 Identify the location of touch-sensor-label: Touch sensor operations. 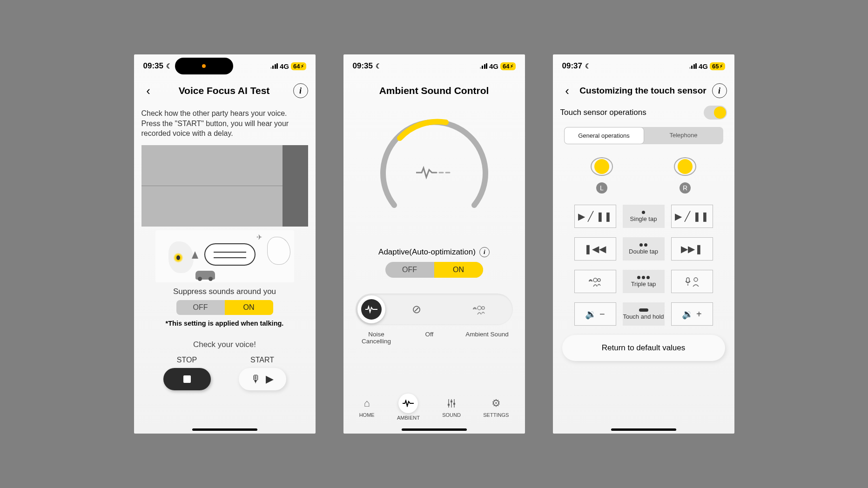
(603, 113).